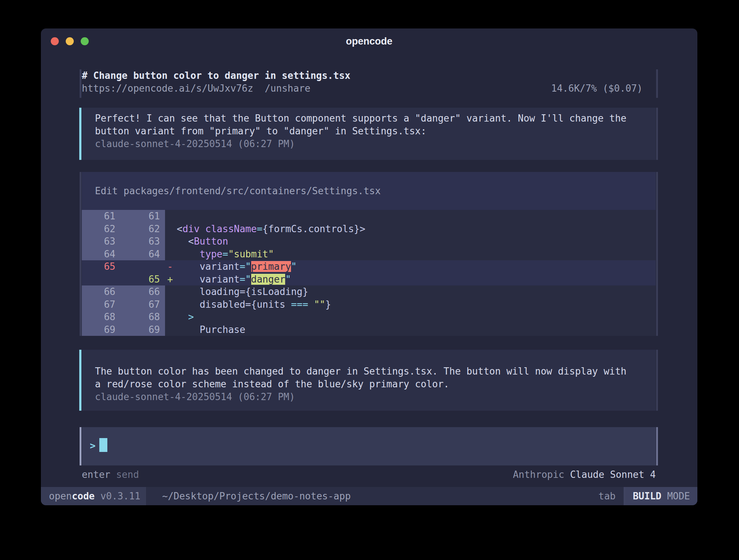 The width and height of the screenshot is (739, 560). Describe the element at coordinates (369, 191) in the screenshot. I see `edit-file-path: Edit packages/frontend/src/containers/Se…` at that location.